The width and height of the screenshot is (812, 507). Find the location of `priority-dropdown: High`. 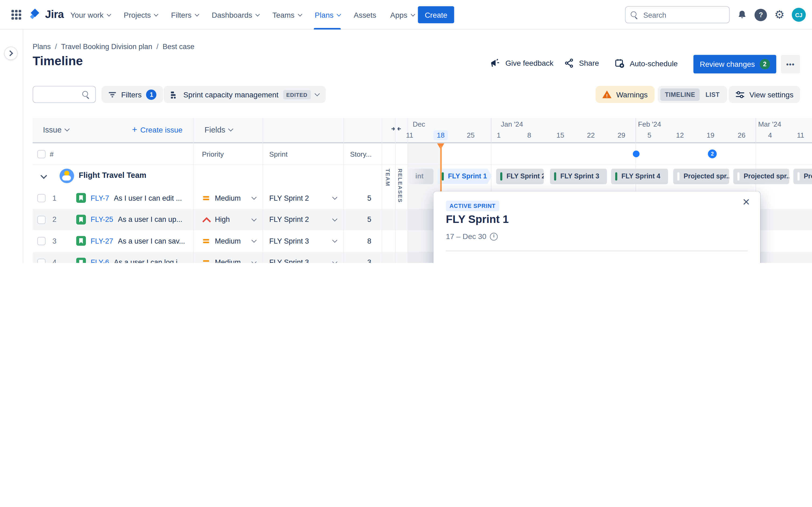

priority-dropdown: High is located at coordinates (227, 219).